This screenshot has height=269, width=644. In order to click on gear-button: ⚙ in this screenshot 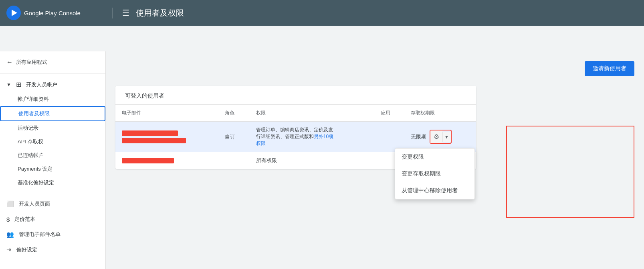, I will do `click(436, 137)`.